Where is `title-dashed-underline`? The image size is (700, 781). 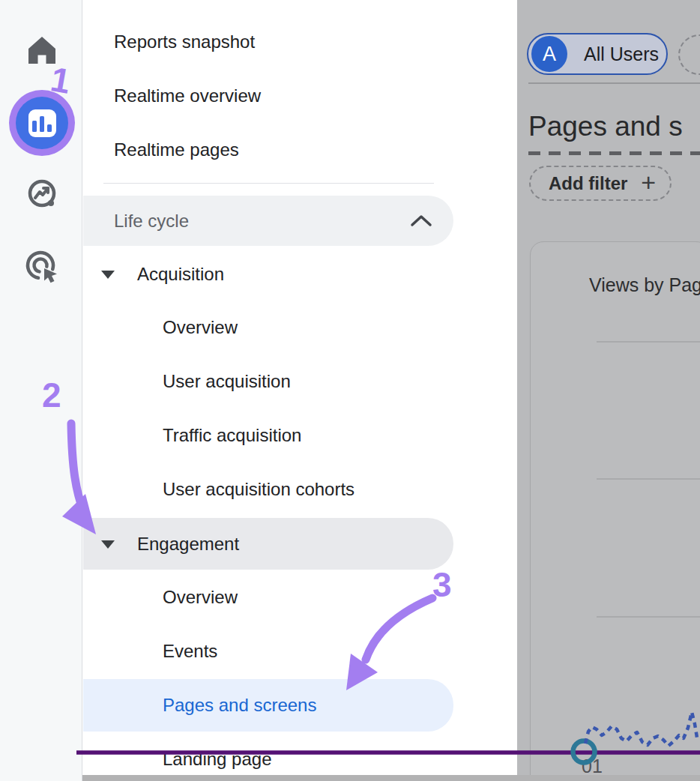 title-dashed-underline is located at coordinates (615, 153).